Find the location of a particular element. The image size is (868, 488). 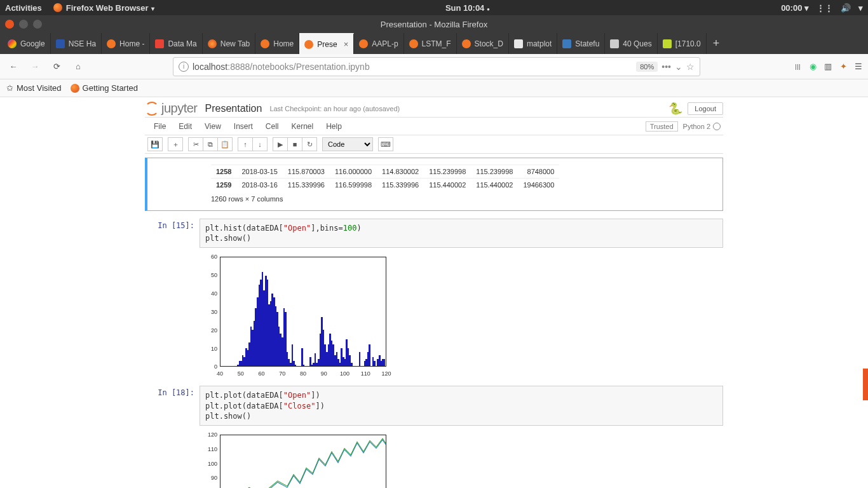

axis-tick-label: 120 is located at coordinates (211, 435).